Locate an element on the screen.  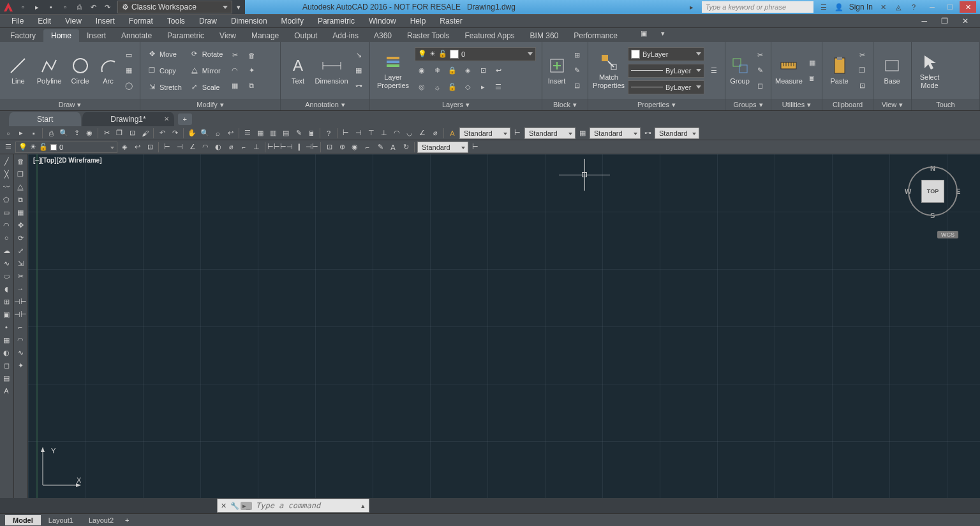
tb-layerprop-icon: ☰ is located at coordinates (8, 147).